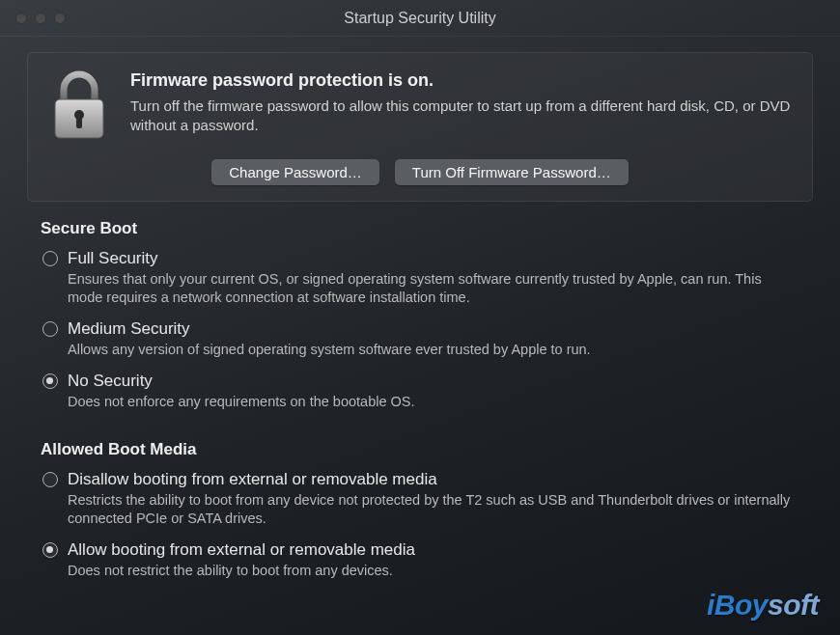  What do you see at coordinates (461, 81) in the screenshot?
I see `firmware-heading: Firmware password protection is on.` at bounding box center [461, 81].